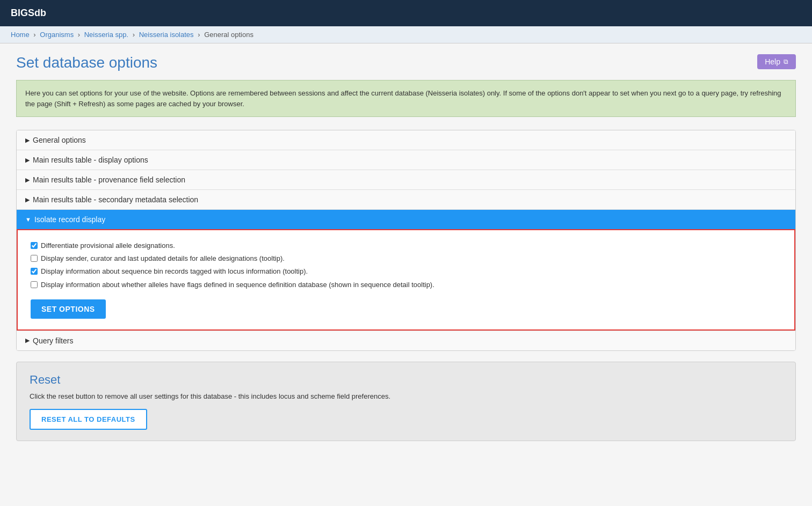  I want to click on accordion-header-provenance: ▶ Main results table - provenance field …, so click(406, 180).